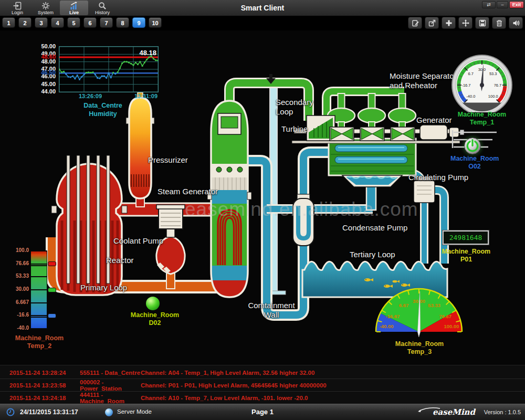 This screenshot has height=420, width=525. I want to click on nav-system-button: System, so click(46, 8).